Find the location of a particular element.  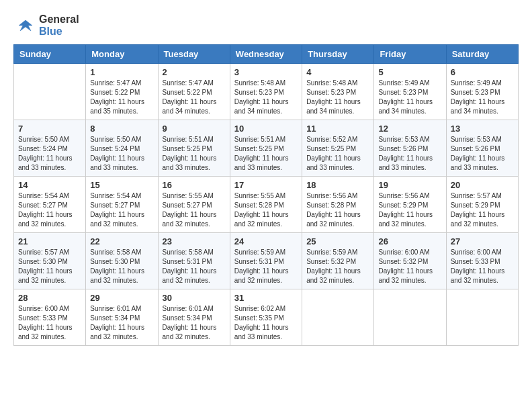

logo-text-block: General Blue is located at coordinates (46, 26).